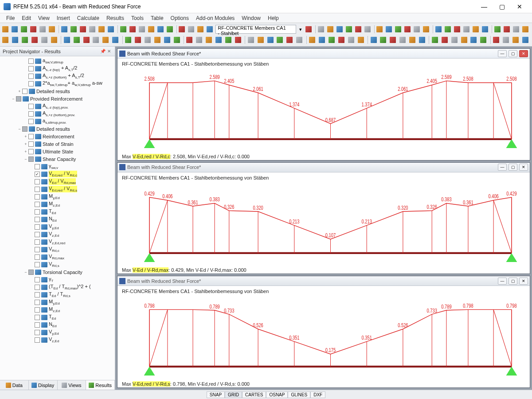 This screenshot has height=399, width=532. Describe the element at coordinates (324, 168) in the screenshot. I see `view-title-bar: Beam with Reduced Shear Force*—▢✕` at that location.